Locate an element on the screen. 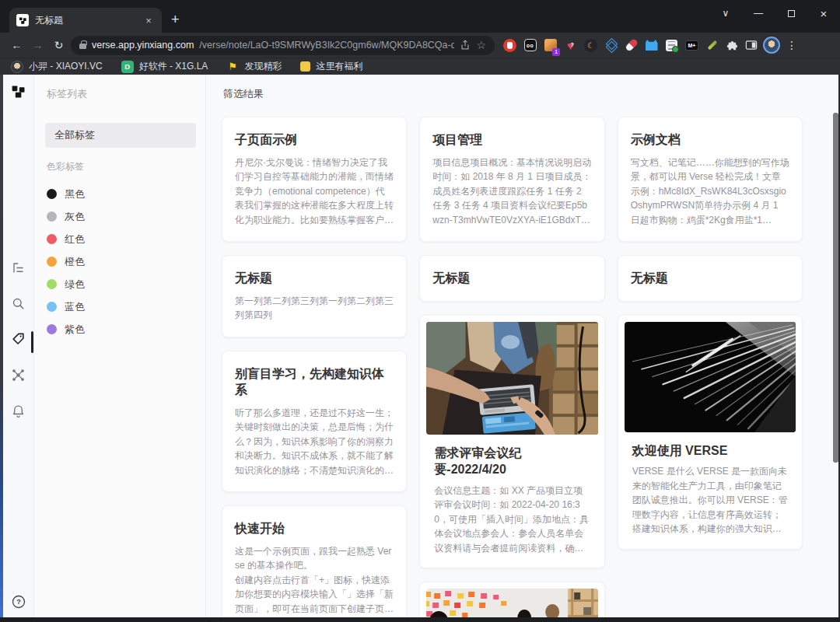  list-extension-icon is located at coordinates (672, 45).